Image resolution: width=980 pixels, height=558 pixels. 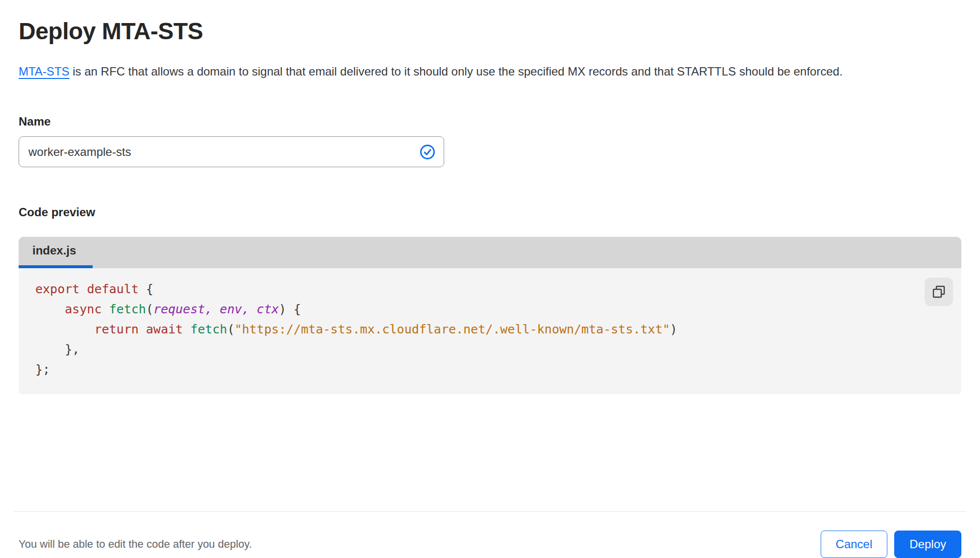 What do you see at coordinates (135, 544) in the screenshot?
I see `footer-note: You will be able to edit the code after …` at bounding box center [135, 544].